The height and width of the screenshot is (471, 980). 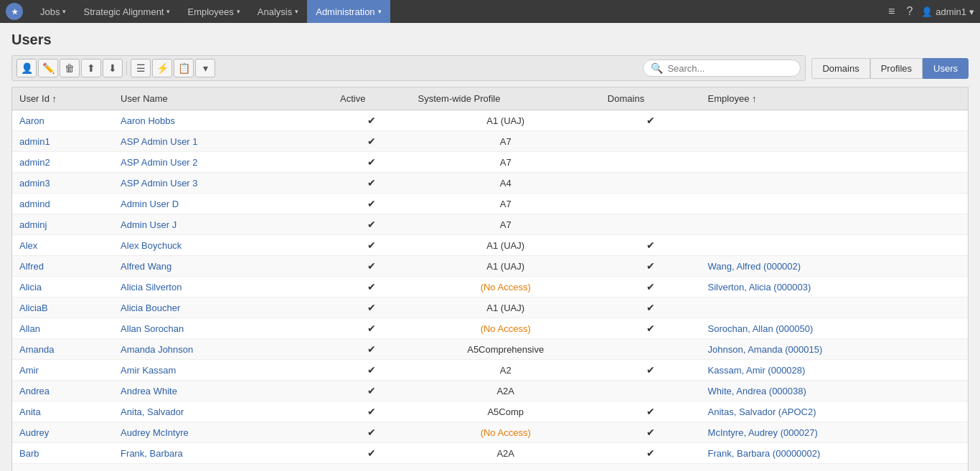 I want to click on table-row: AmandaAmanda Johnson✔A5ComprehensiveJohn…, so click(x=490, y=350).